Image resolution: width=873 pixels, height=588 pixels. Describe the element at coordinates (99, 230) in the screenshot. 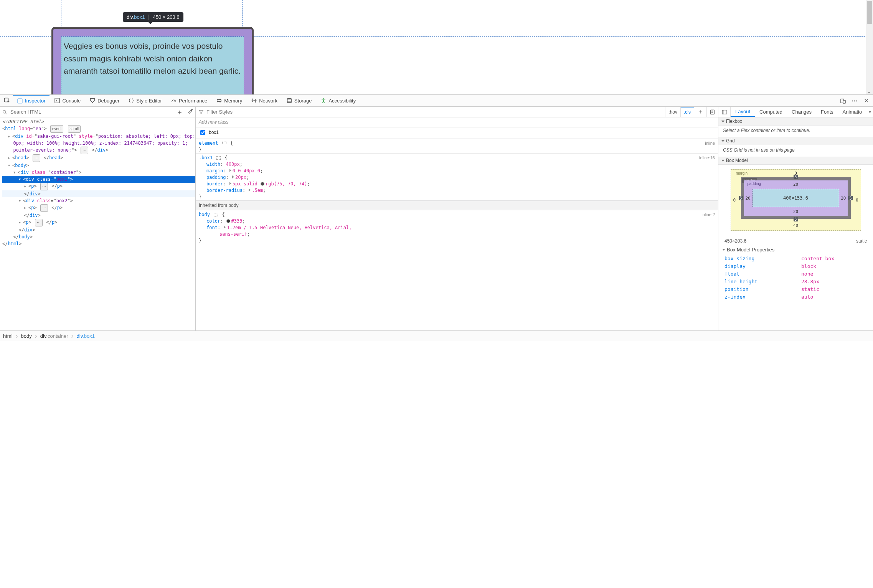

I see `container-close-line: </div>` at that location.